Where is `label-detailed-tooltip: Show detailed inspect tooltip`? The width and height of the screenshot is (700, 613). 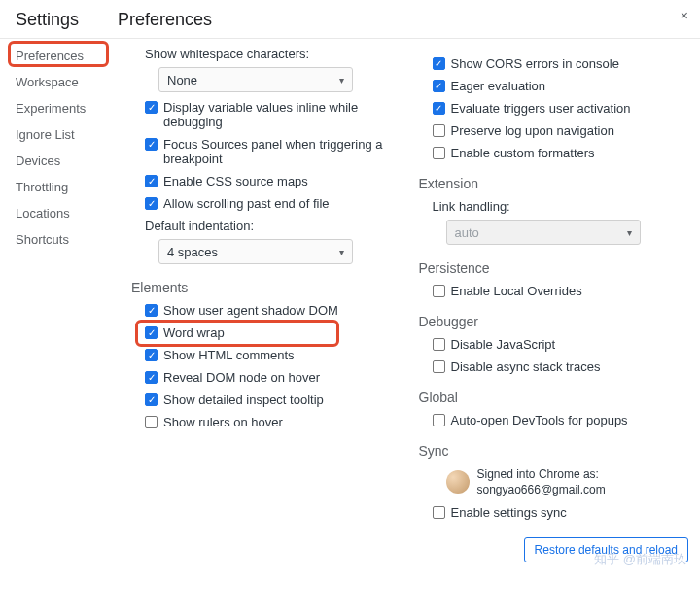 label-detailed-tooltip: Show detailed inspect tooltip is located at coordinates (243, 400).